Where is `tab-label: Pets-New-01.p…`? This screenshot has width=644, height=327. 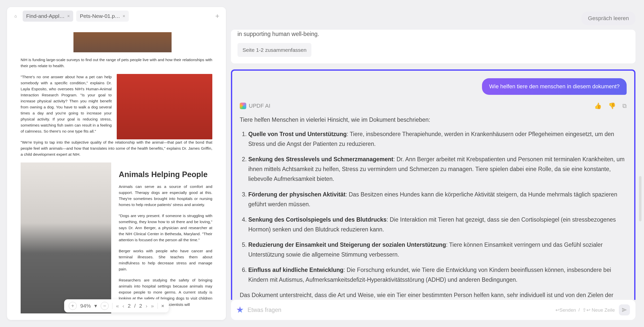 tab-label: Pets-New-01.p… is located at coordinates (100, 16).